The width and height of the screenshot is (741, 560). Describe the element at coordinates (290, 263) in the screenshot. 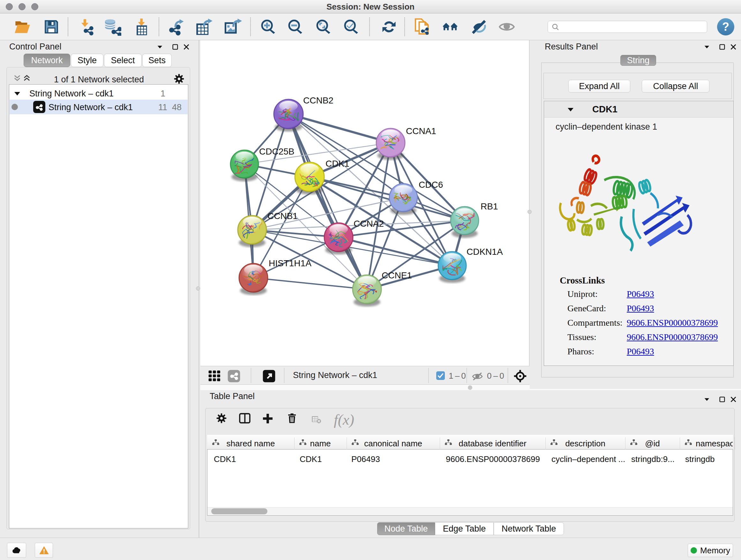

I see `svg-text: HIST1H1A` at that location.